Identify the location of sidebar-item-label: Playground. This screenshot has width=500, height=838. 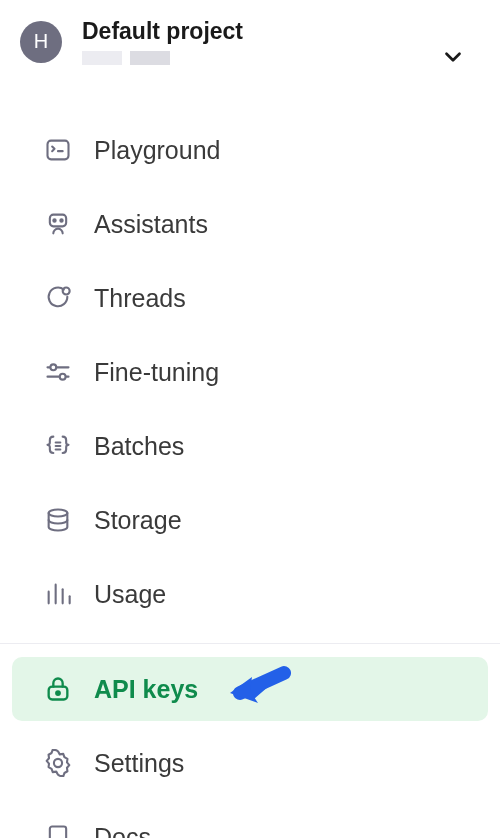
(157, 150).